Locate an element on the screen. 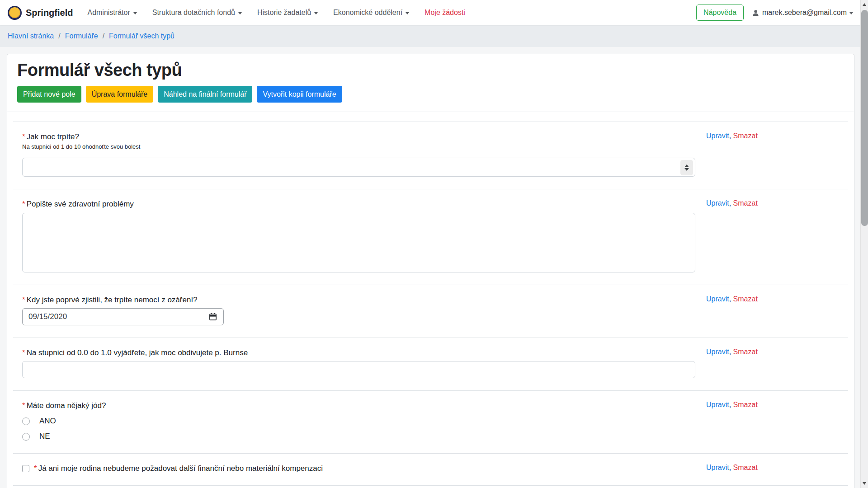 This screenshot has height=488, width=868. toolbar: Přidat nové poleÚprava formulářeNáhled n… is located at coordinates (430, 94).